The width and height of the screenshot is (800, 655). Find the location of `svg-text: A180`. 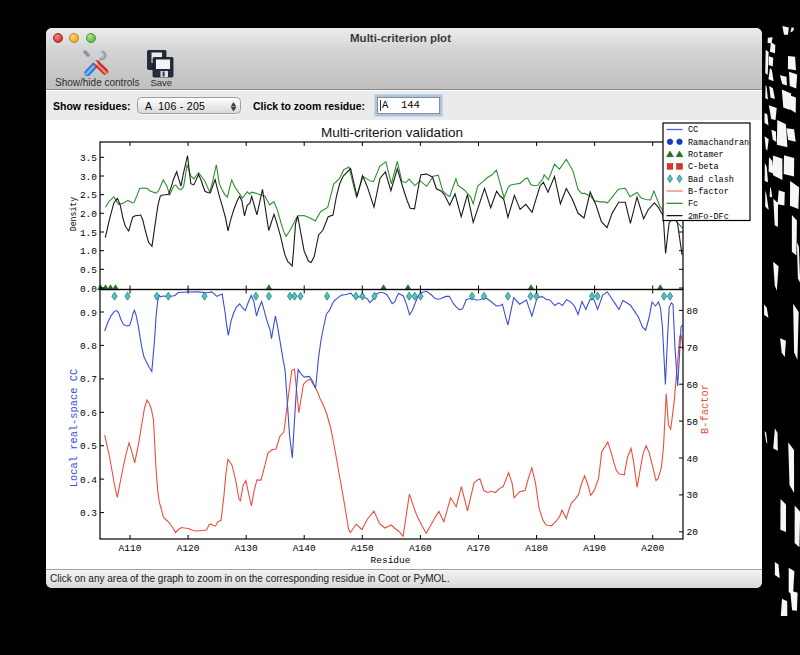

svg-text: A180 is located at coordinates (536, 548).